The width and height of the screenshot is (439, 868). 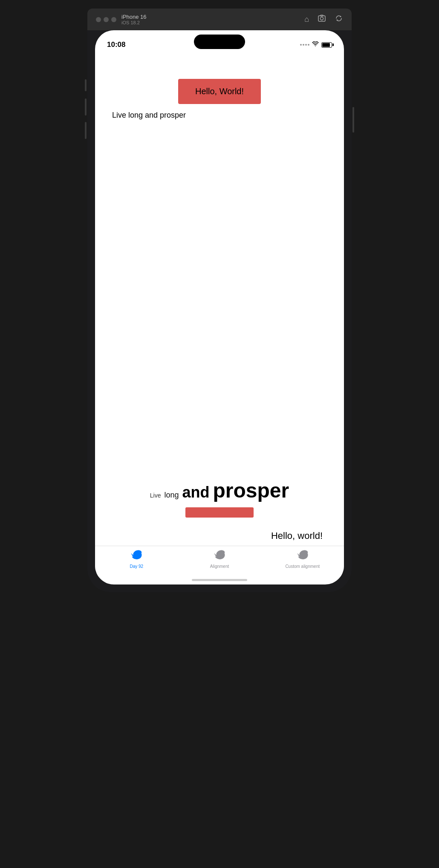 What do you see at coordinates (220, 556) in the screenshot?
I see `swift-icon-alignment` at bounding box center [220, 556].